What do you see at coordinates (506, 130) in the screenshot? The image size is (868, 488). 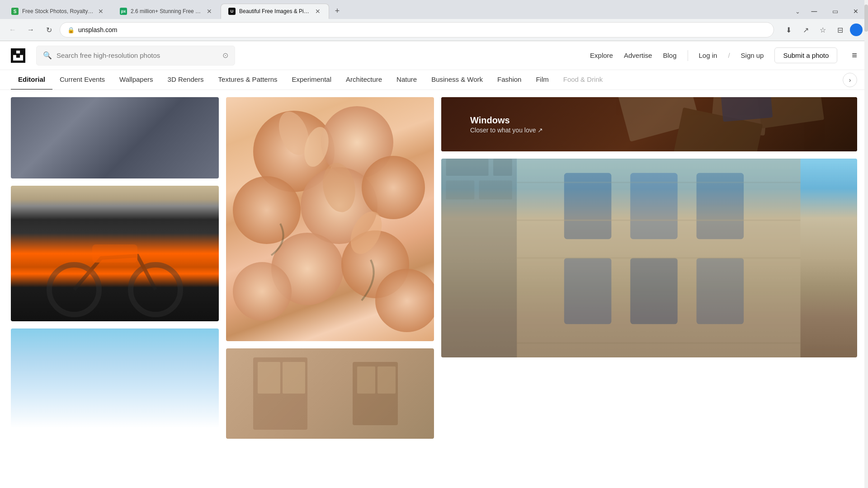 I see `ad-subtitle: Closer to what you love ↗` at bounding box center [506, 130].